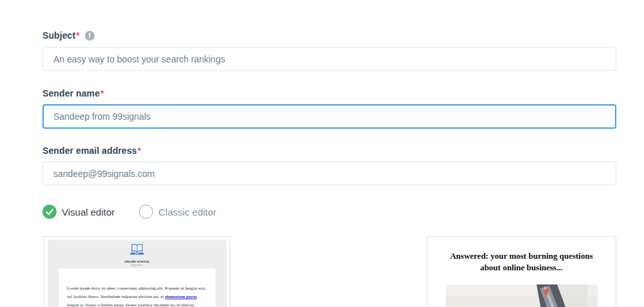  What do you see at coordinates (329, 59) in the screenshot?
I see `subject-input` at bounding box center [329, 59].